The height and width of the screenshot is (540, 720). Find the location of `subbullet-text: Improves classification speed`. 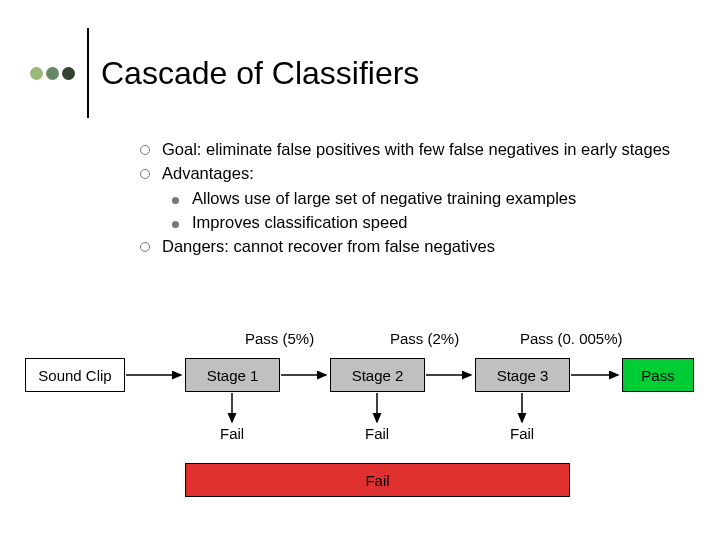

subbullet-text: Improves classification speed is located at coordinates (300, 222).